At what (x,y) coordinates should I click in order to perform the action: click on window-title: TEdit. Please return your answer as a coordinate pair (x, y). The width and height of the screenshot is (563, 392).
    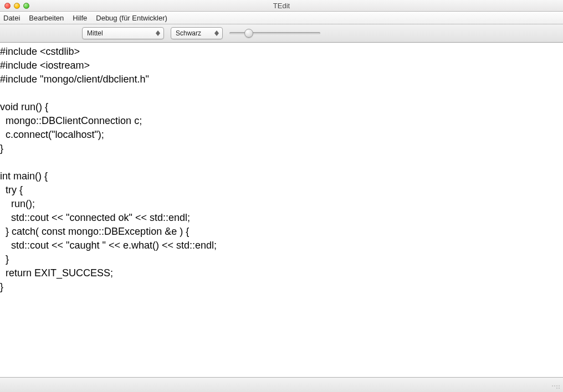
    Looking at the image, I should click on (282, 6).